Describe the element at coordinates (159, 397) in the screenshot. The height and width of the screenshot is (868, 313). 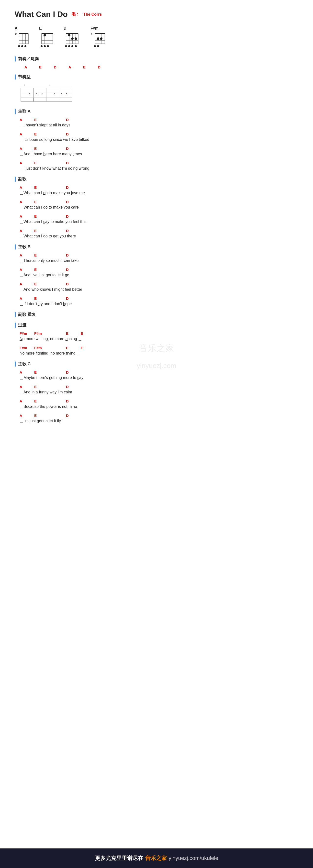
I see `verse-c-content: A E D ＿Maybe there's nothing more to say…` at that location.